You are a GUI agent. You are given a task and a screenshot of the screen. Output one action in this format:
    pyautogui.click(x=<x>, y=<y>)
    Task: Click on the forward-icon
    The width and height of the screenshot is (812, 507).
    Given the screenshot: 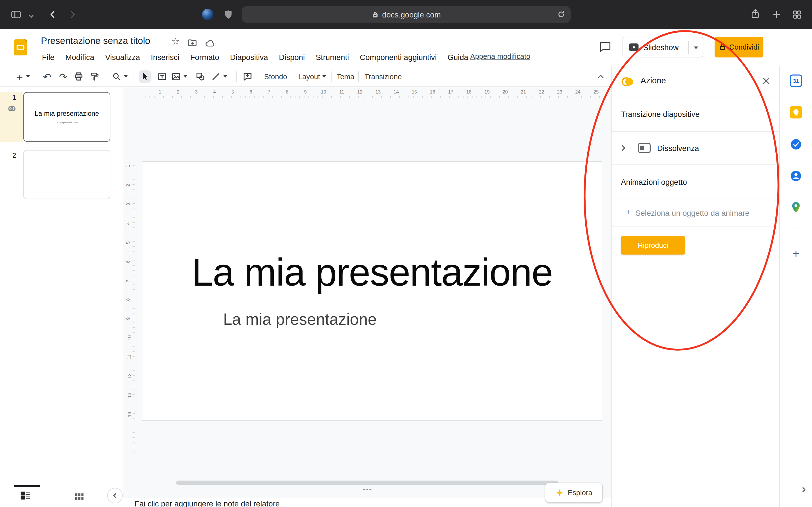 What is the action you would take?
    pyautogui.click(x=72, y=15)
    